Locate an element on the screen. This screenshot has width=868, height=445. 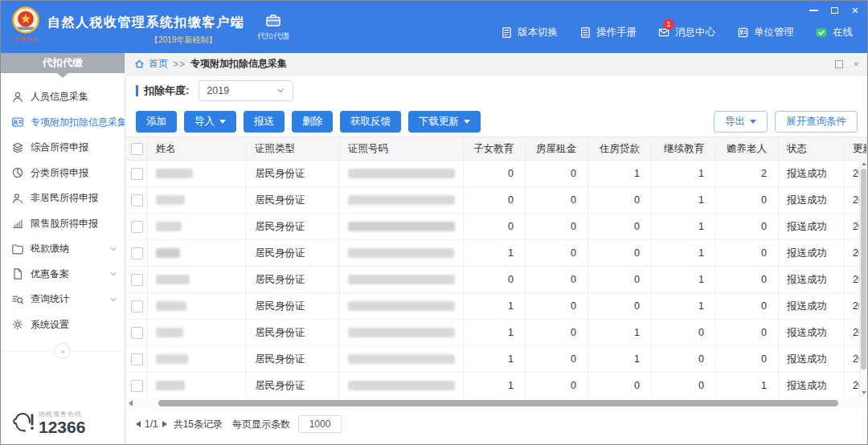
cont-edu-cell: 1 is located at coordinates (684, 306).